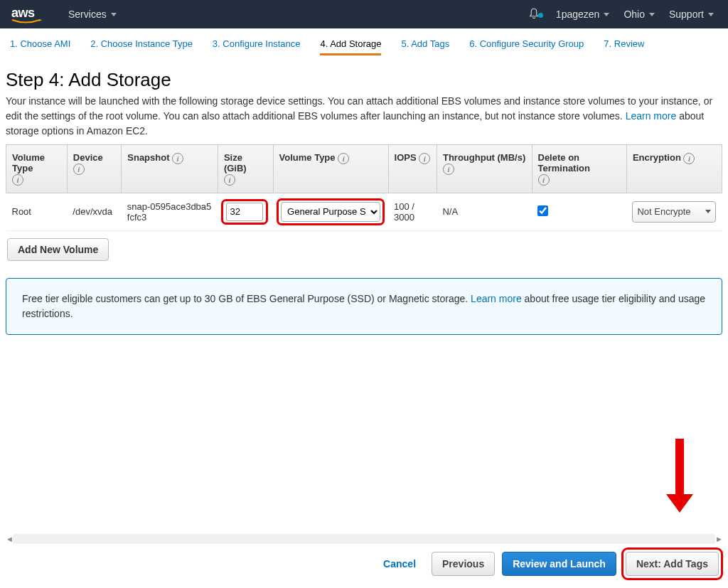  I want to click on annotation-arrow-icon, so click(680, 478).